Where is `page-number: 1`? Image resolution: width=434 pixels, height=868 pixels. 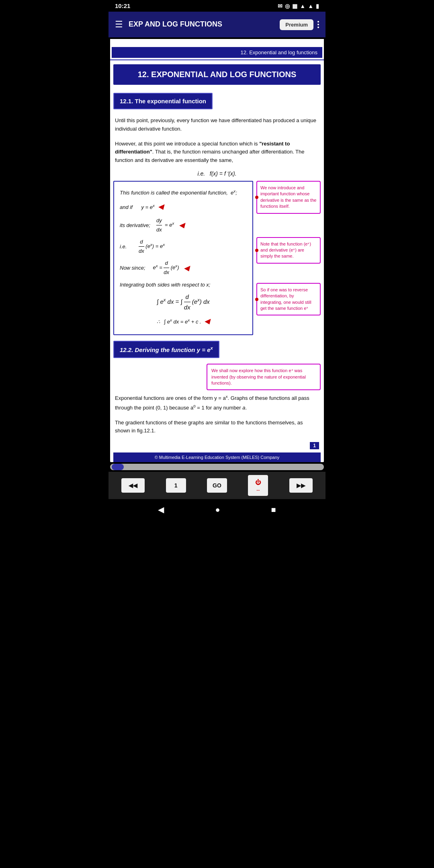 page-number: 1 is located at coordinates (314, 446).